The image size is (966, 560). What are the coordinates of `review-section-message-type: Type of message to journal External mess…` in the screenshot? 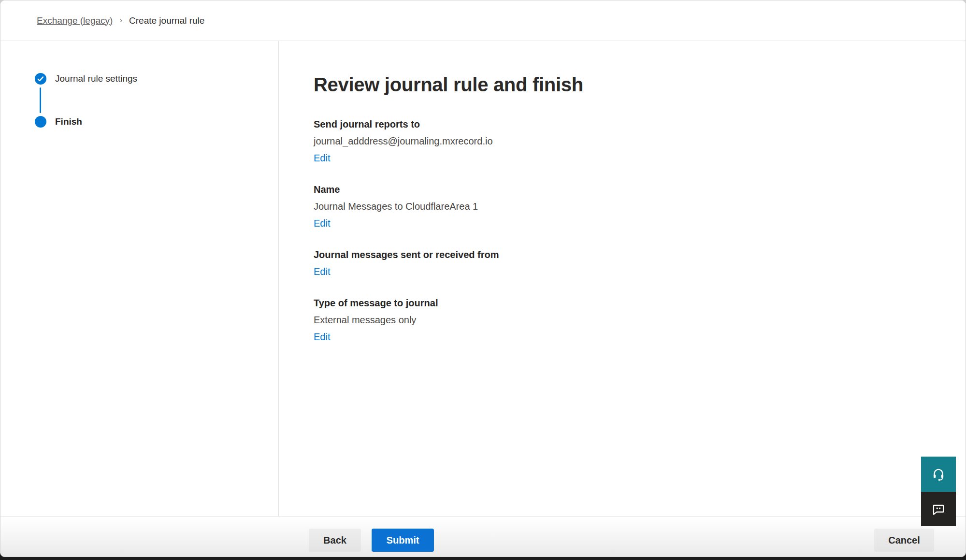 It's located at (555, 320).